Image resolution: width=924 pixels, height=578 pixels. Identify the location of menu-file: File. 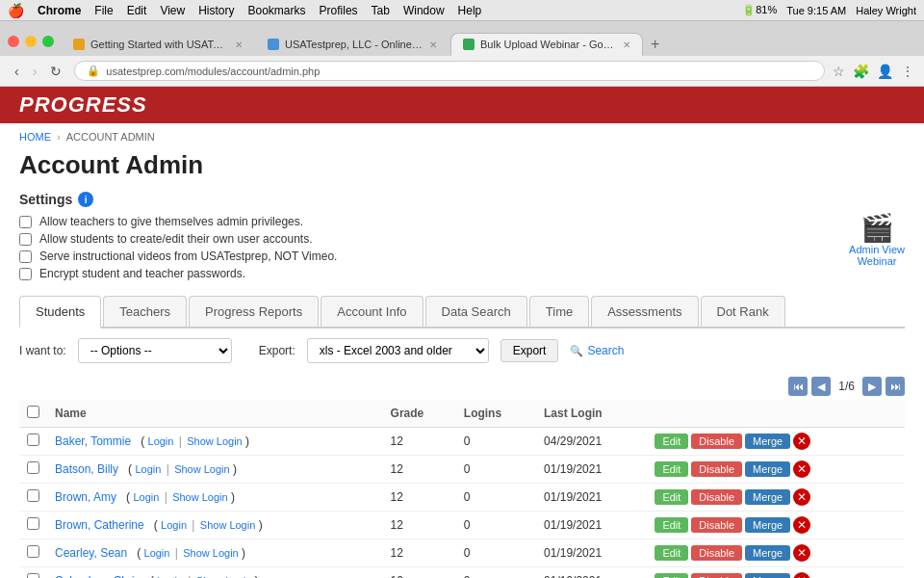
(104, 11).